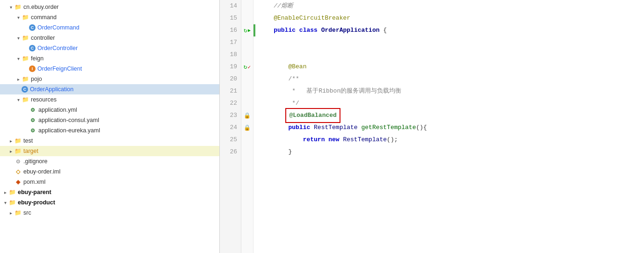 This screenshot has height=253, width=644. What do you see at coordinates (247, 116) in the screenshot?
I see `gutter-23: 🔒` at bounding box center [247, 116].